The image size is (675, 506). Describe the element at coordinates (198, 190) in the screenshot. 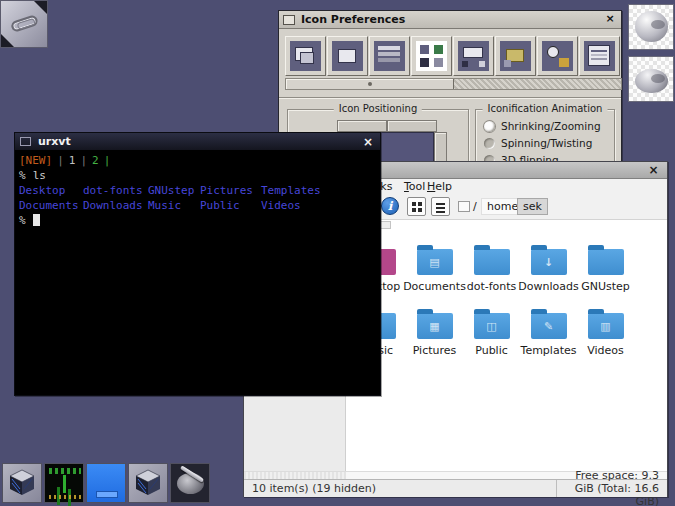

I see `ls-output-row1: Desktopdot-fontsGNUstepPicturesTemplates` at that location.